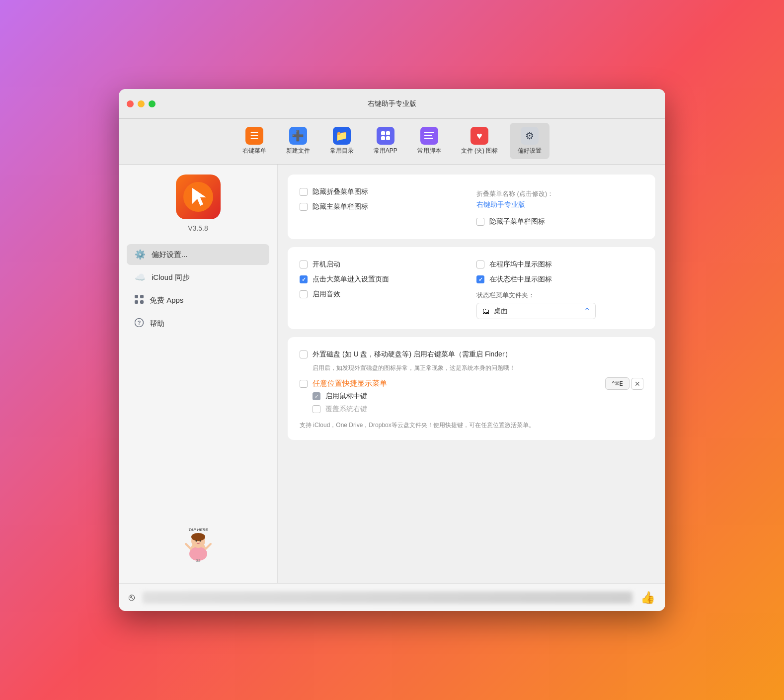  Describe the element at coordinates (386, 141) in the screenshot. I see `toolbar-item-common-app: 常用APP` at that location.